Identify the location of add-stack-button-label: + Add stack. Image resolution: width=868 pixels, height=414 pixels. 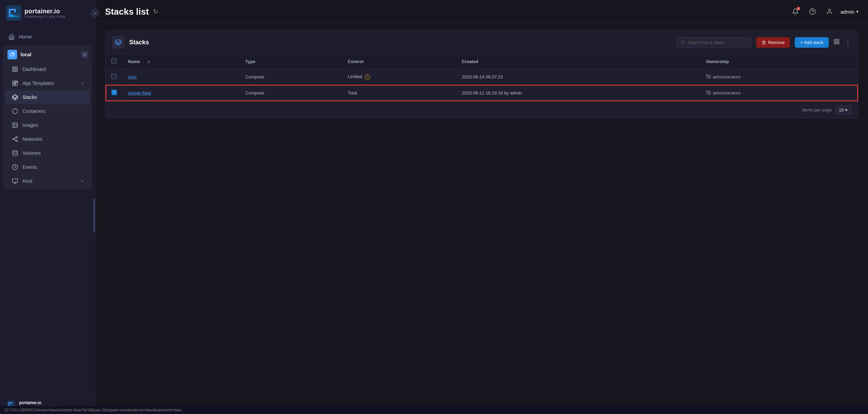
(812, 42).